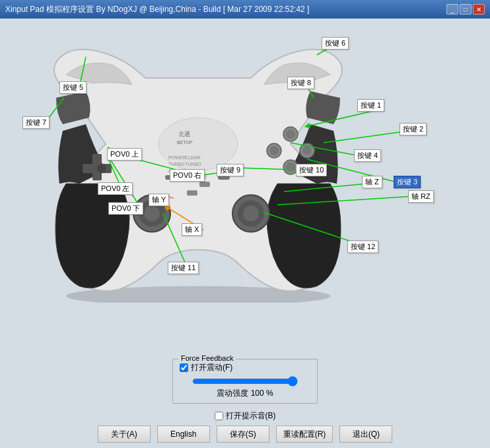 The width and height of the screenshot is (490, 448). I want to click on about-button: 关于(A), so click(124, 434).